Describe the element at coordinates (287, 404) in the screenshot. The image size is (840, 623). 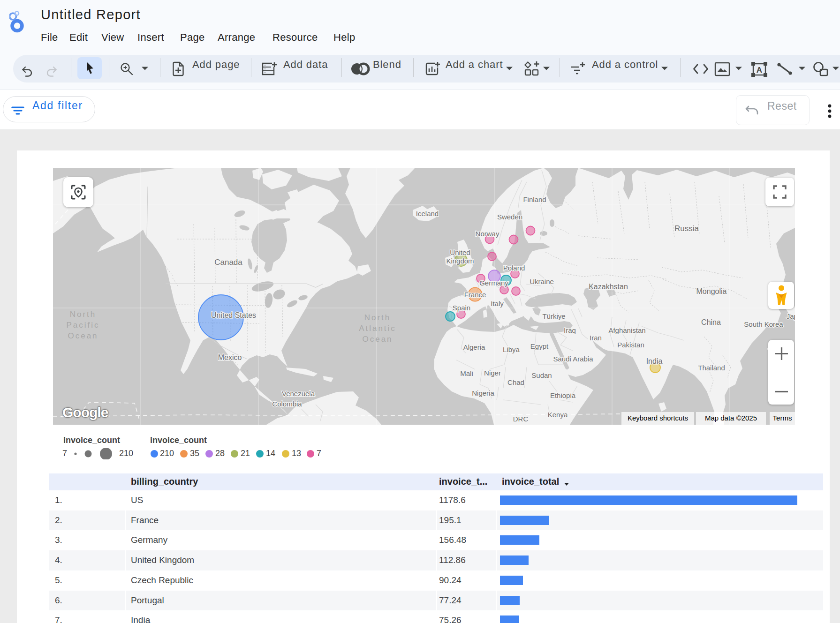
I see `svg-text: Colombia` at that location.